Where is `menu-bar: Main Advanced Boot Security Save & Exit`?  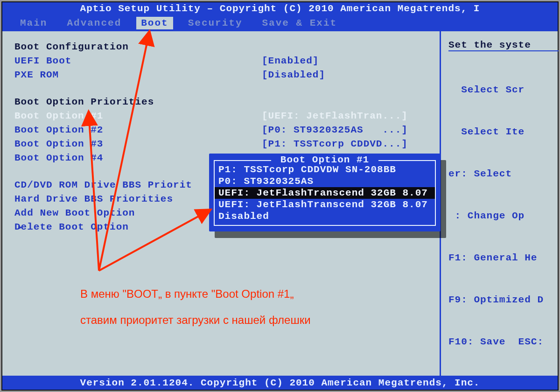 menu-bar: Main Advanced Boot Security Save & Exit is located at coordinates (280, 23).